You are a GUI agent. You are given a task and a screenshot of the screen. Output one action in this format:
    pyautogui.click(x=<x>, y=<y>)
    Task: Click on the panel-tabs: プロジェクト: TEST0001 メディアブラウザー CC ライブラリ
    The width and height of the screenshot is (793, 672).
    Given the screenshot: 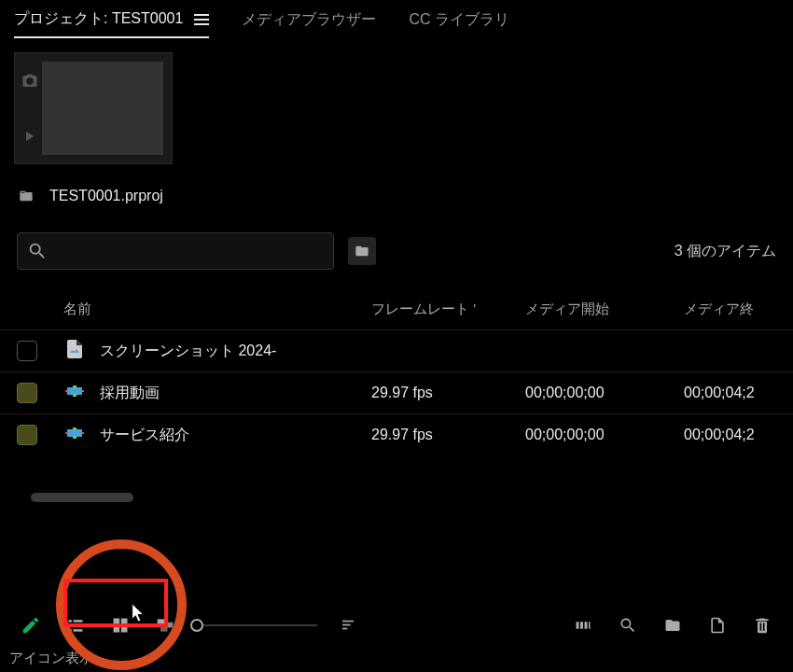 What is the action you would take?
    pyautogui.click(x=396, y=19)
    